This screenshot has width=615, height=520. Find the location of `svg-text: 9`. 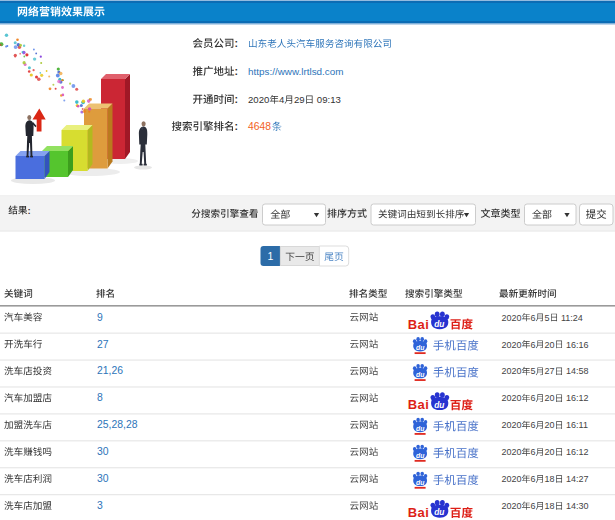

svg-text: 9 is located at coordinates (100, 318).